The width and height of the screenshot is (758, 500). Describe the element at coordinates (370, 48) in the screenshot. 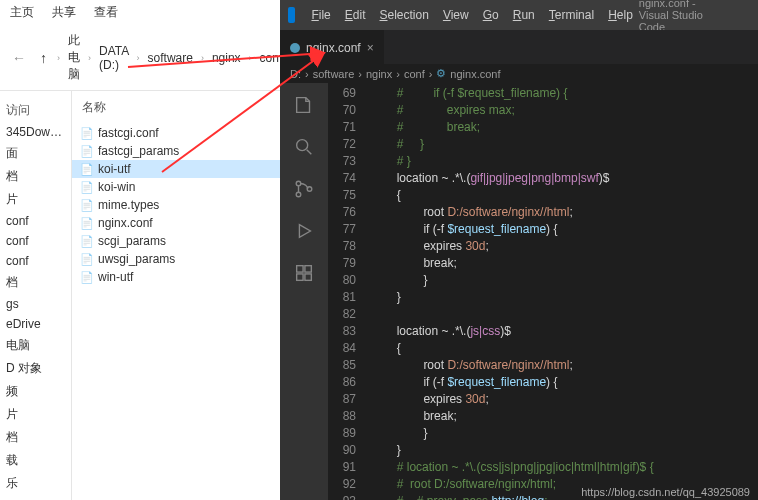

I see `close-icon: ×` at that location.